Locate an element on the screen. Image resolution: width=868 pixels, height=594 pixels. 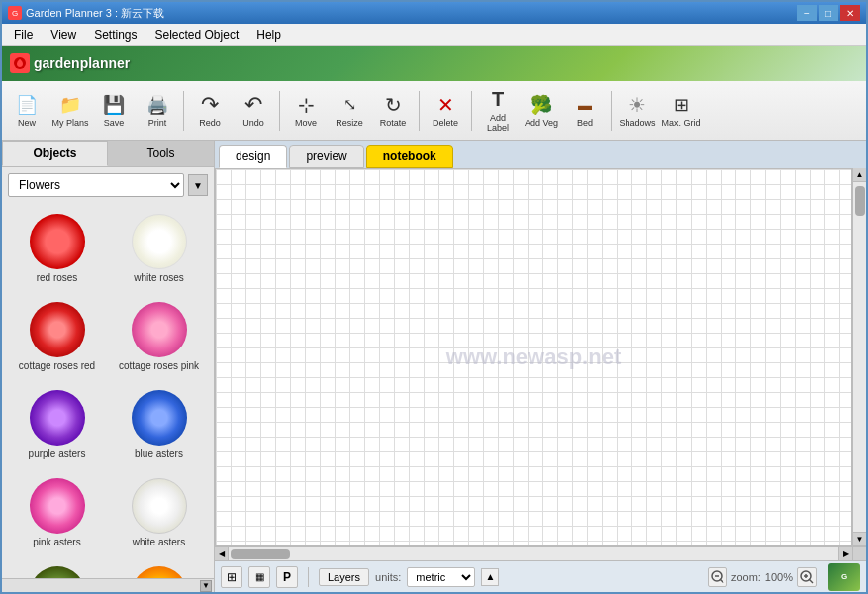
vertical-scrollbar: ▲ ▼ is located at coordinates (859, 357).